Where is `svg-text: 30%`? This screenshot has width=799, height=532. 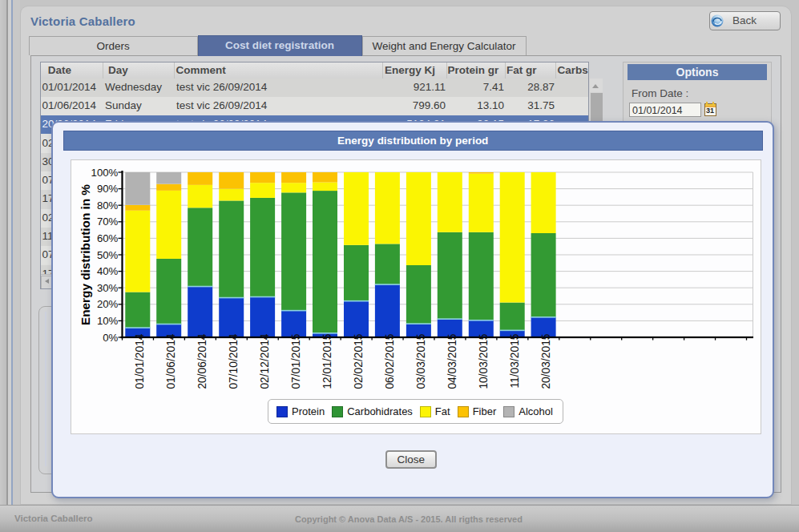
svg-text: 30% is located at coordinates (107, 287).